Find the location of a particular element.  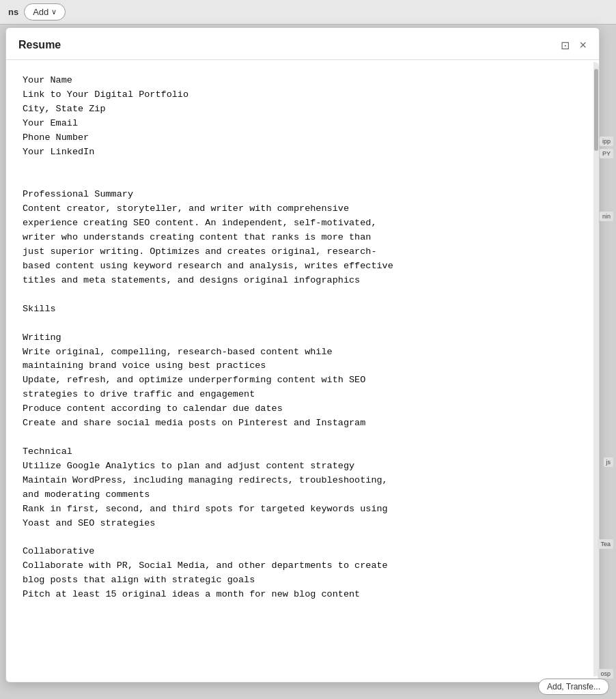

bottom-bar: Add, Transfe... is located at coordinates (574, 687).